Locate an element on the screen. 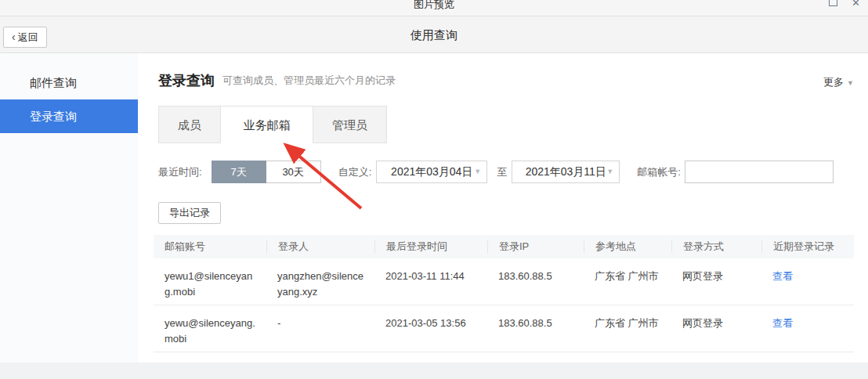 The height and width of the screenshot is (379, 868). toggle-7days: 7天 is located at coordinates (239, 172).